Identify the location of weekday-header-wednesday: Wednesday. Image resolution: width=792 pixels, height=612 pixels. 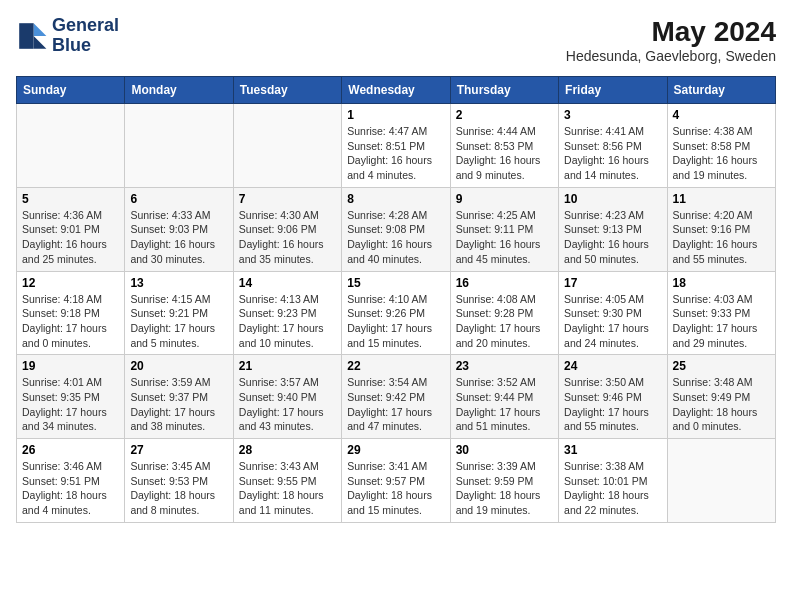
(396, 90).